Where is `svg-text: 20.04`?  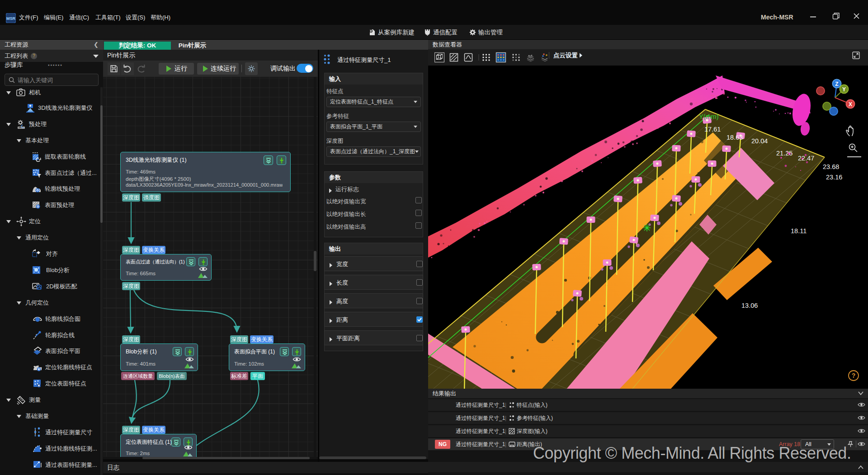 svg-text: 20.04 is located at coordinates (760, 141).